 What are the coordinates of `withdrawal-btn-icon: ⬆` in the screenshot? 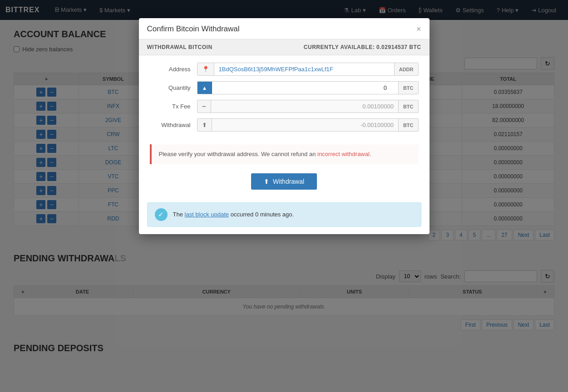 It's located at (267, 181).